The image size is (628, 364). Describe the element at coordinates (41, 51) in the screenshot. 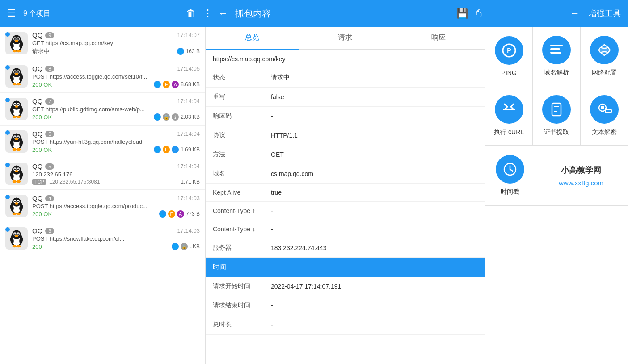

I see `status: 请求中` at that location.